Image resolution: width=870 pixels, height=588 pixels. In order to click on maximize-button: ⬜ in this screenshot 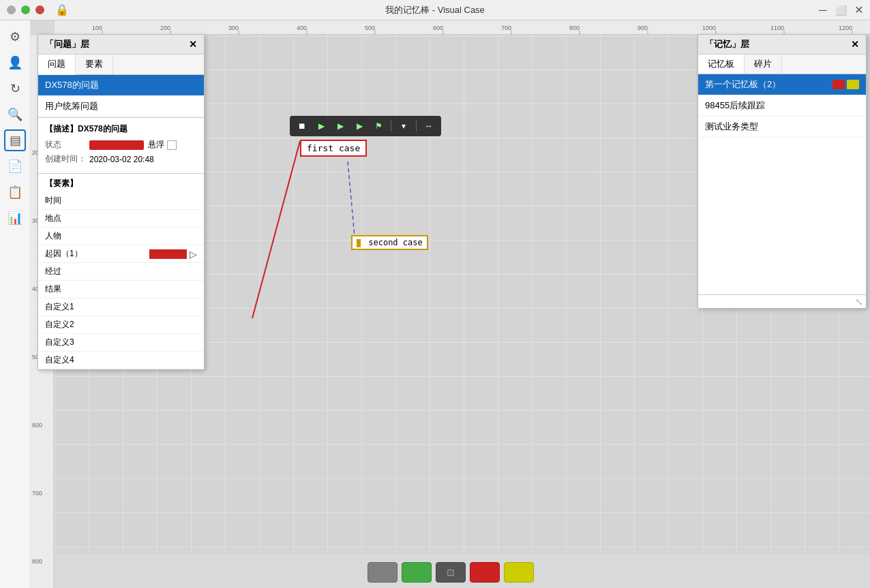, I will do `click(841, 10)`.